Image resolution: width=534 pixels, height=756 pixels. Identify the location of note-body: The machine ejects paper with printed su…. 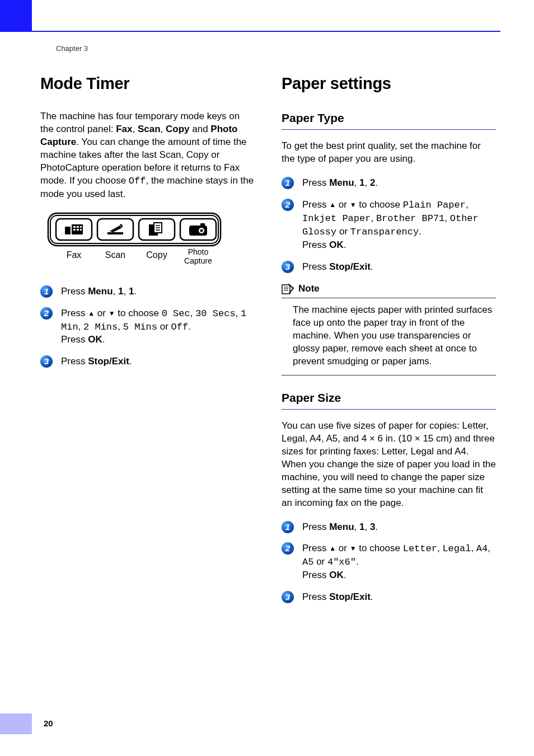
(388, 340).